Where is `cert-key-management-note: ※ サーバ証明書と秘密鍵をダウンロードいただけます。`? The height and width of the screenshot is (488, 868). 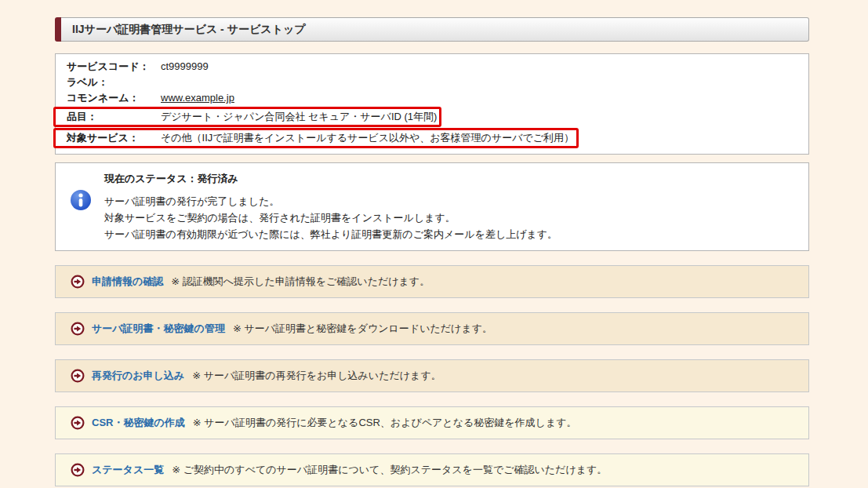
cert-key-management-note: ※ サーバ証明書と秘密鍵をダウンロードいただけます。 is located at coordinates (362, 329).